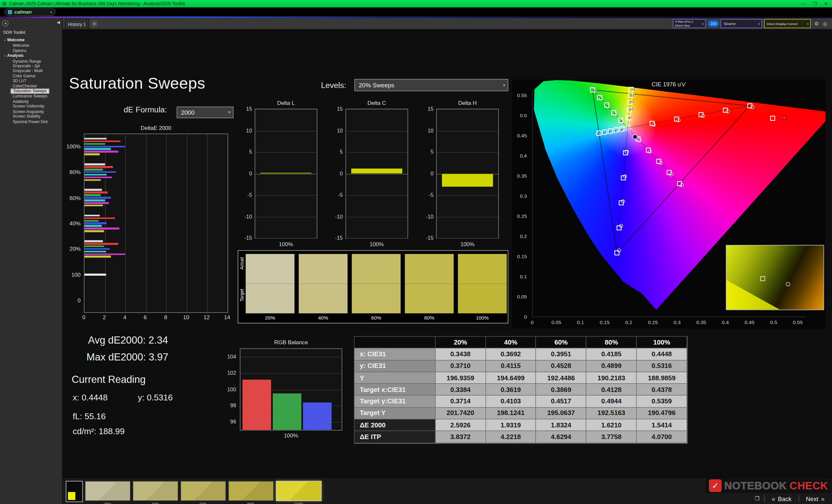 This screenshot has height=504, width=832. I want to click on tab-history-1: History 1, so click(77, 24).